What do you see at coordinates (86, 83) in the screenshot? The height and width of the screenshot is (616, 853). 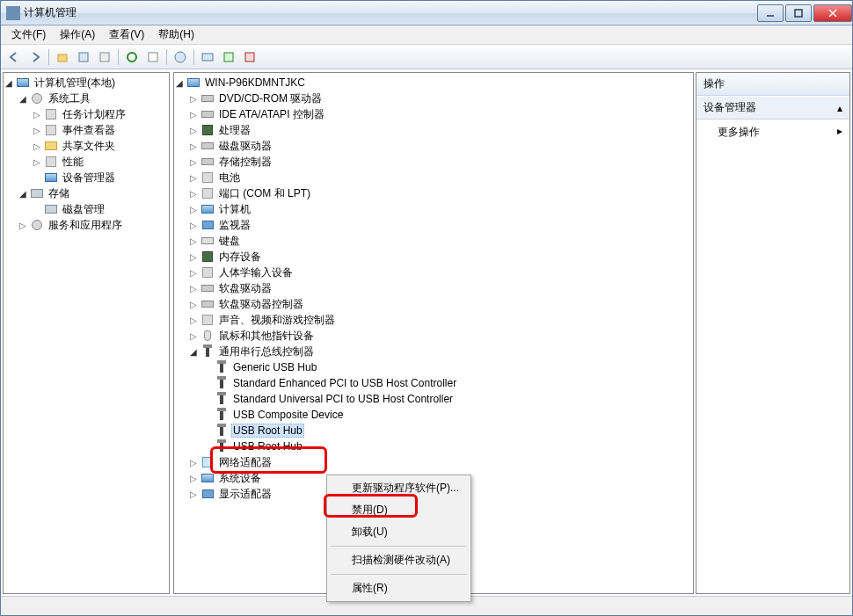 I see `scope-tree-item: ◢计算机管理(本地)` at bounding box center [86, 83].